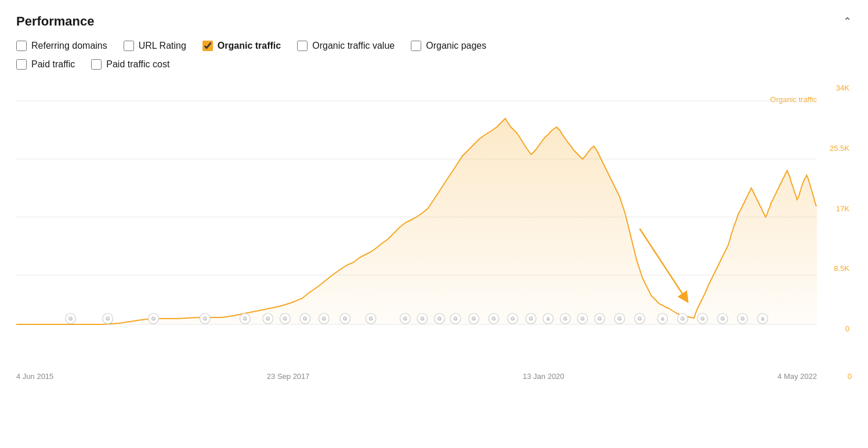 The height and width of the screenshot is (448, 868). Describe the element at coordinates (21, 46) in the screenshot. I see `checkbox-input-referring-domains` at that location.